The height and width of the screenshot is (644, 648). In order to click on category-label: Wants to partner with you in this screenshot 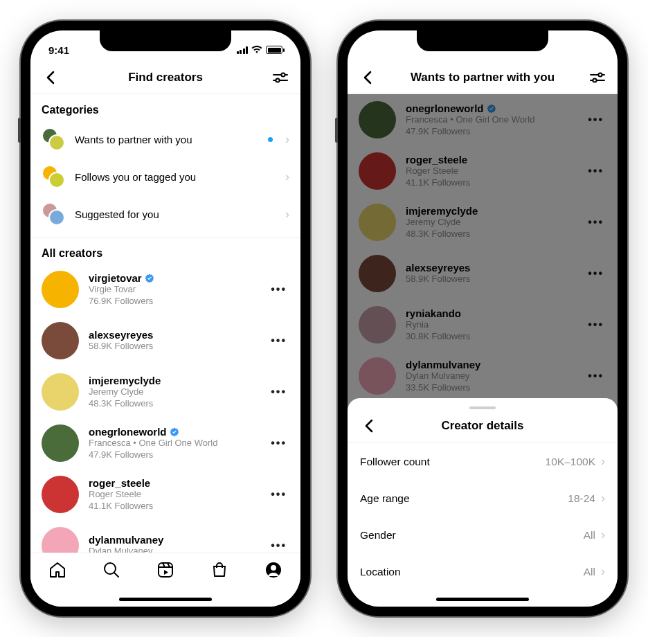, I will do `click(166, 140)`.